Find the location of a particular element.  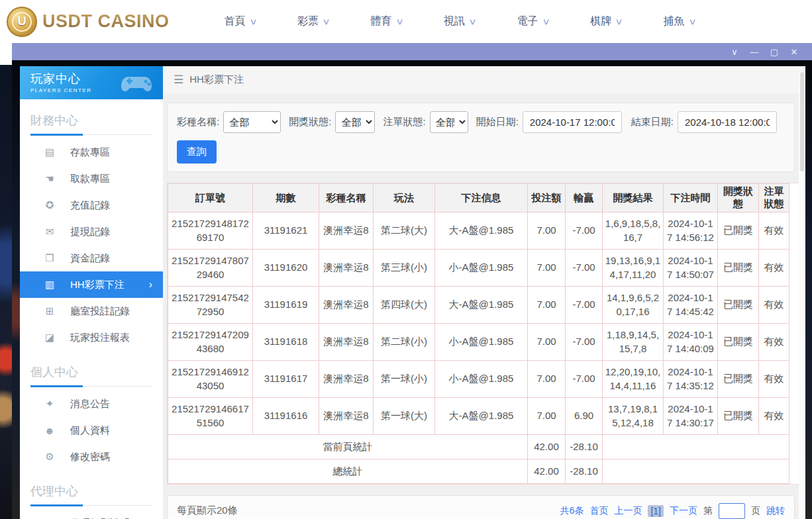

filter-panel: 彩種名稱: 全部 開獎狀態: 全部 注單狀態: 全部 開始日期: 結束日期: 查… is located at coordinates (481, 138).